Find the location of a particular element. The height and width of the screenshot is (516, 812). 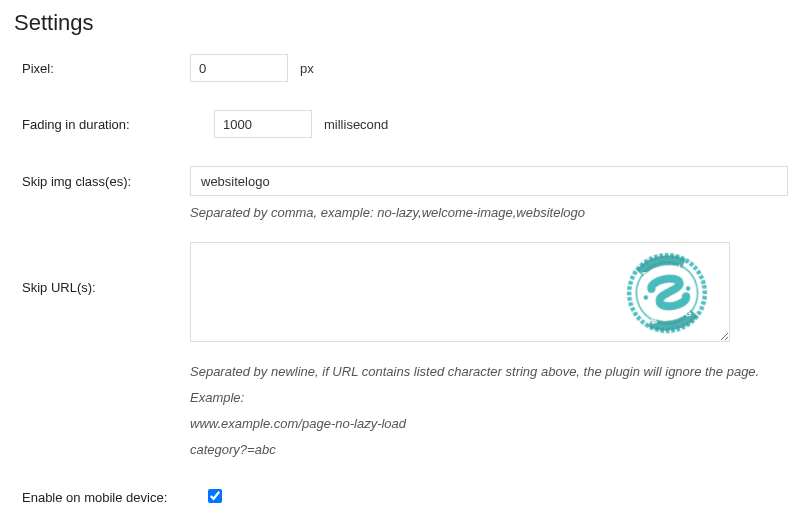

label-pixel: Pixel: is located at coordinates (100, 68).